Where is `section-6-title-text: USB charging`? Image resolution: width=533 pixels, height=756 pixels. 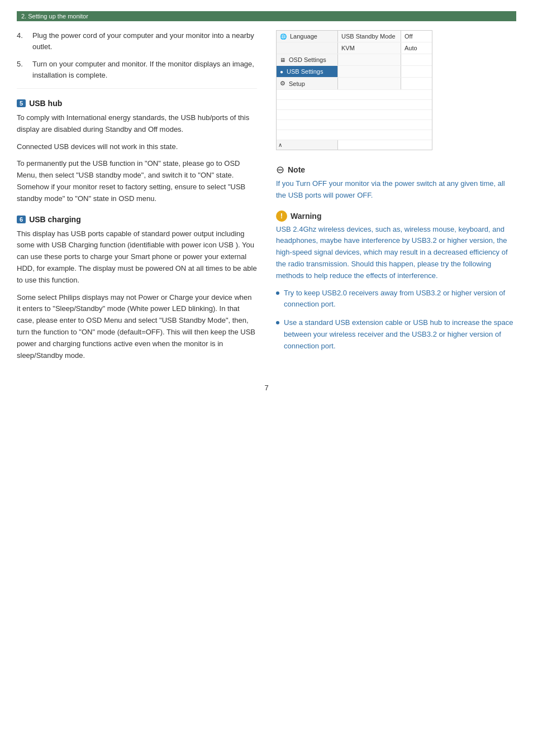 section-6-title-text: USB charging is located at coordinates (55, 219).